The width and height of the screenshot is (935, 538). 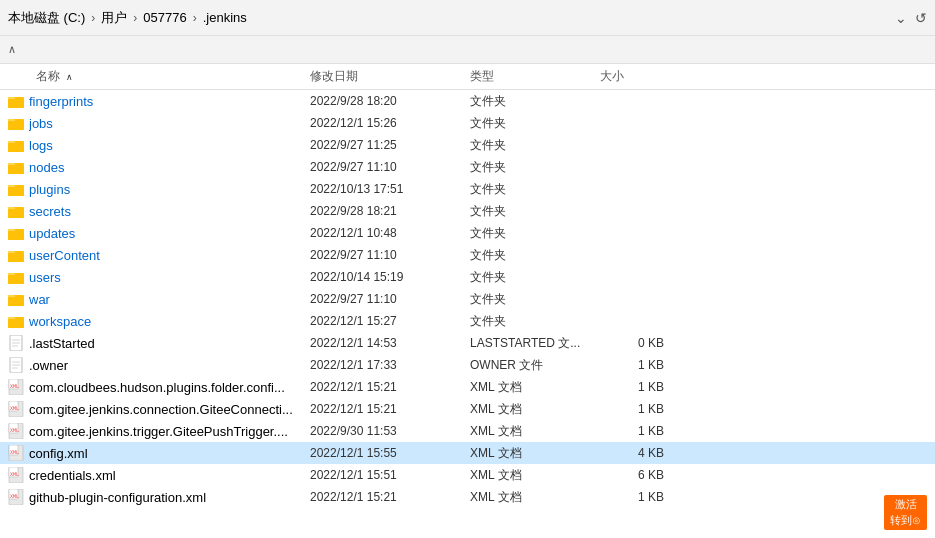 What do you see at coordinates (468, 18) in the screenshot?
I see `breadcrumb-bar: 本地磁盘 (C:) › 用户 › 057776 › .jenkins ⌄ ↺` at bounding box center [468, 18].